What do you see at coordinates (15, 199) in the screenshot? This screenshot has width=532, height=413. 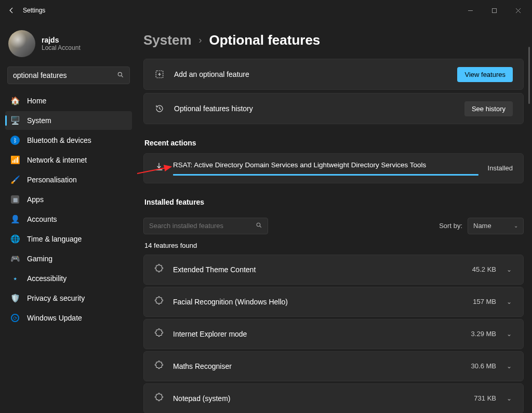 I see `apps-icon: ▦` at bounding box center [15, 199].